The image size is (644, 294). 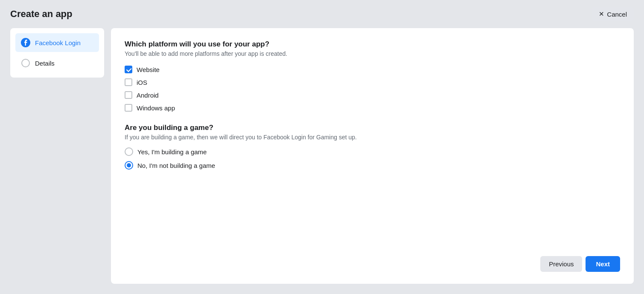 What do you see at coordinates (561, 264) in the screenshot?
I see `previous-button: Previous` at bounding box center [561, 264].